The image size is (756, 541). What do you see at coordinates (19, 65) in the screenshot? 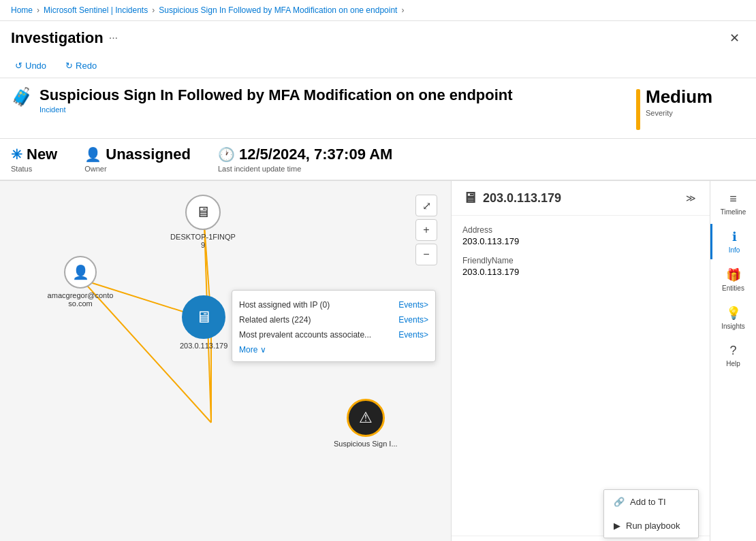
I see `undo-icon: ↺` at bounding box center [19, 65].